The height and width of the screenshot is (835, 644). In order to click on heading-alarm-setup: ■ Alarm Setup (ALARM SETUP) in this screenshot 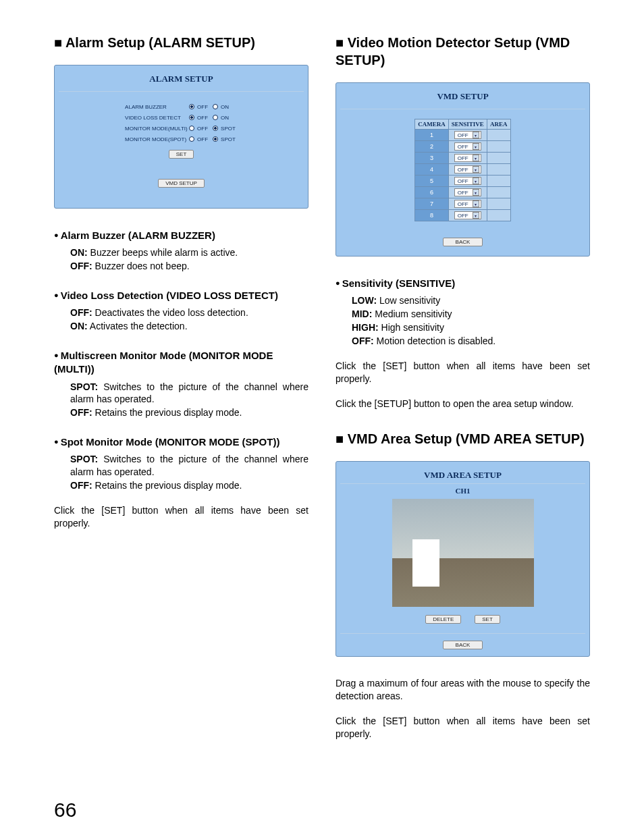, I will do `click(181, 43)`.